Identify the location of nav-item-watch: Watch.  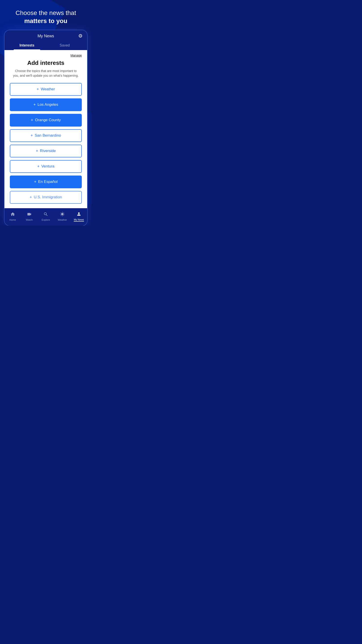
(29, 216).